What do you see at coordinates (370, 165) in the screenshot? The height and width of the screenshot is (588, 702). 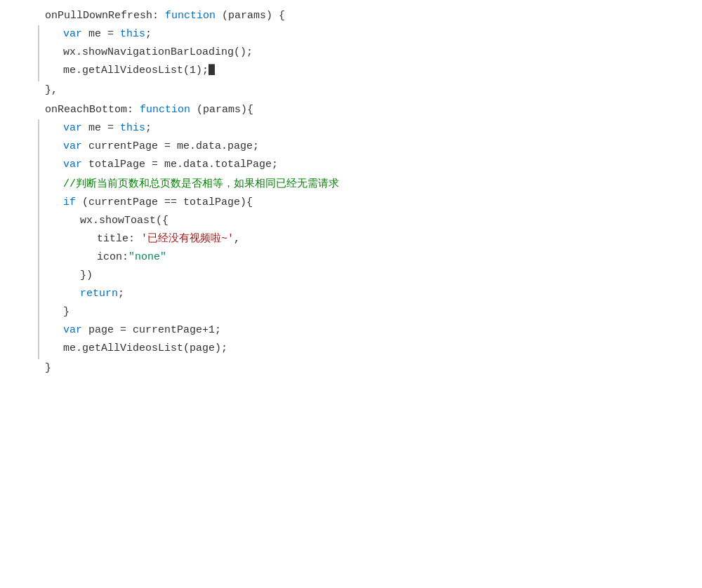 I see `code-line: var totalPage = me.data.totalPage;` at bounding box center [370, 165].